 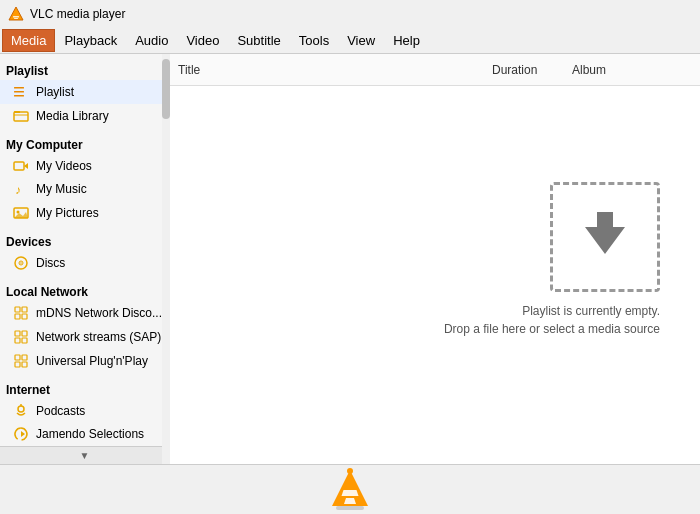 What do you see at coordinates (84, 69) in the screenshot?
I see `section-playlist: Playlist` at bounding box center [84, 69].